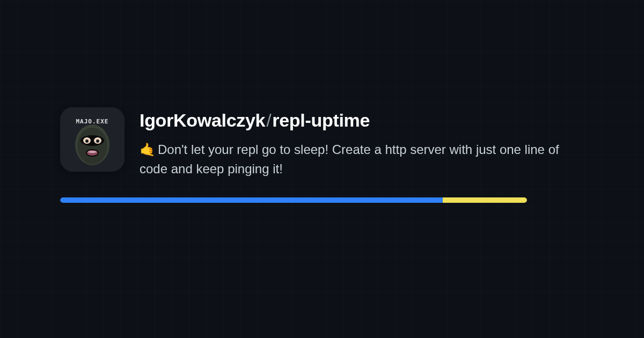 The width and height of the screenshot is (644, 338). I want to click on repo-info: IgorKowalczyk/repl-uptime 🤙Don't let you…, so click(362, 143).